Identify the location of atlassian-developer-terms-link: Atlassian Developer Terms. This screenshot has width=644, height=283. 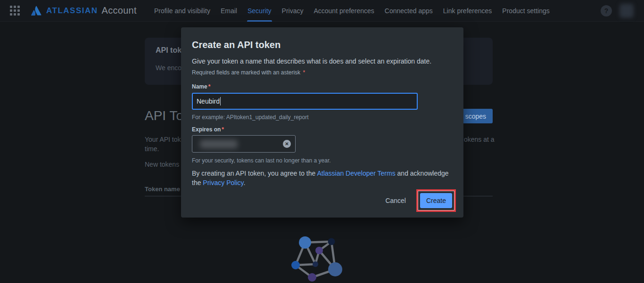
(356, 173).